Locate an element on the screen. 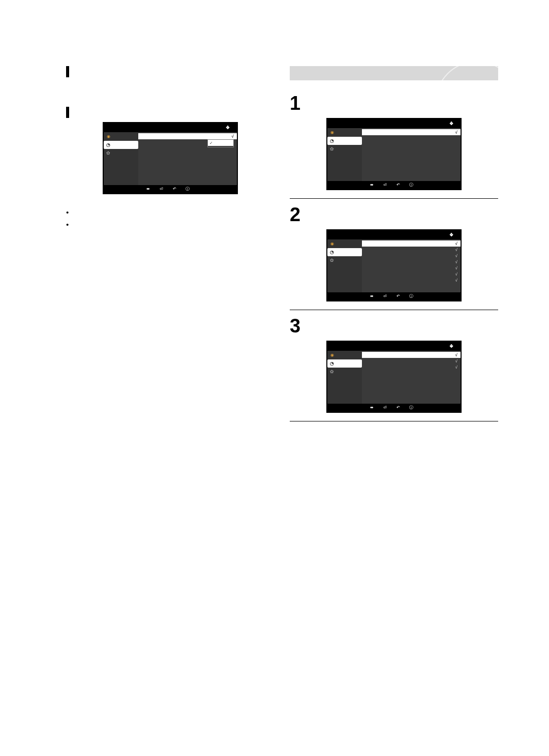  osd-setup-menu: ❖ ◉ ◔ ✿ √ √ √ √ √ √ √ ⬌ ⏎ is located at coordinates (394, 265).